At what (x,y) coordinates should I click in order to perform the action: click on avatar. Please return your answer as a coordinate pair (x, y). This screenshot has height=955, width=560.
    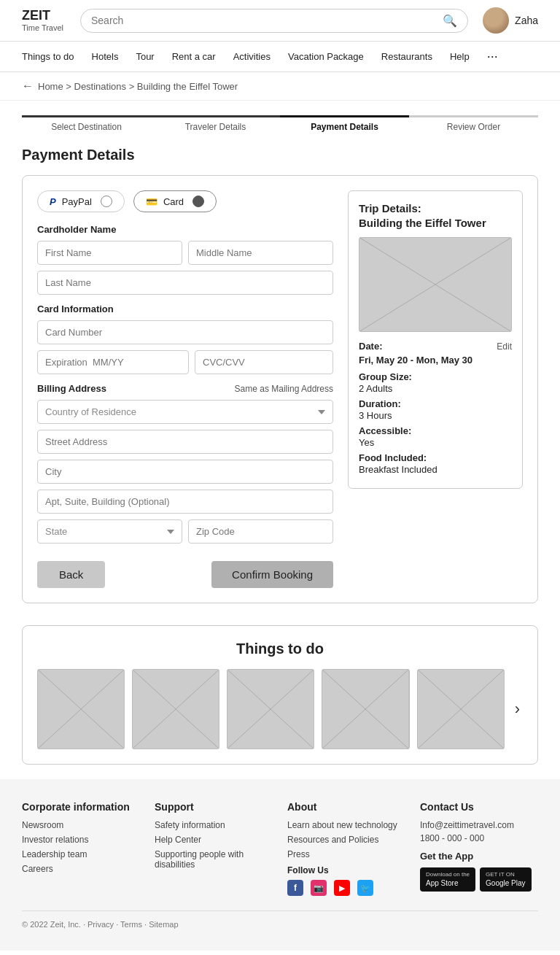
    Looking at the image, I should click on (496, 20).